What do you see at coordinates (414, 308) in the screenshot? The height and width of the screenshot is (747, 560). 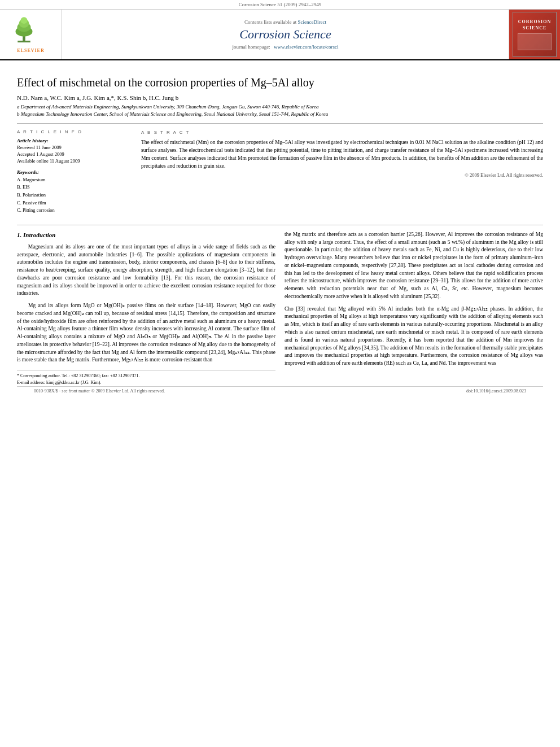 I see `body-right-column: the Mg matrix and therefore acts as a co…` at bounding box center [414, 308].